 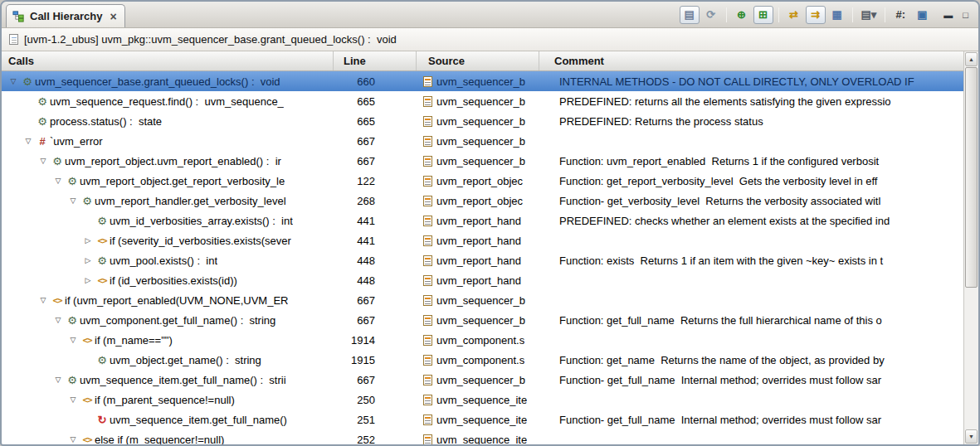 I want to click on scroll-up-icon: ▲, so click(x=971, y=60).